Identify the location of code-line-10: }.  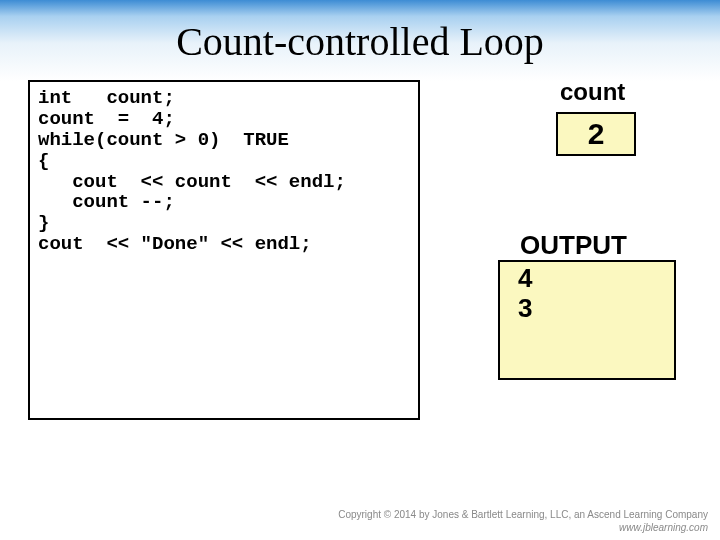
(224, 224).